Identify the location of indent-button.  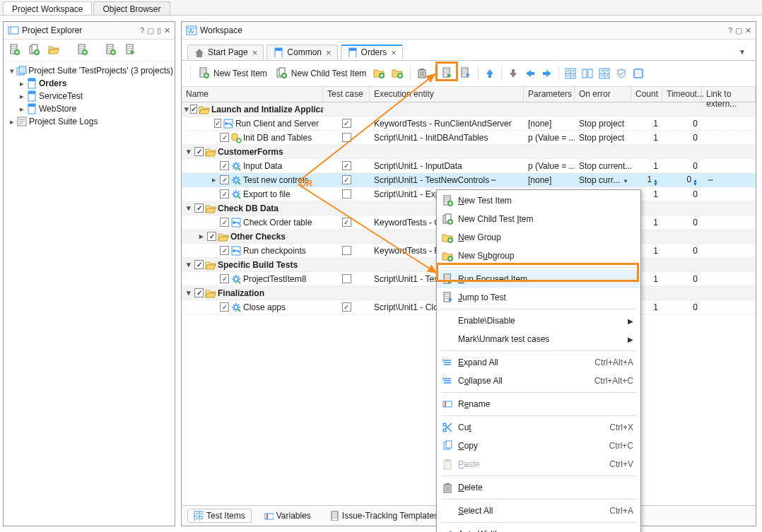
(547, 73).